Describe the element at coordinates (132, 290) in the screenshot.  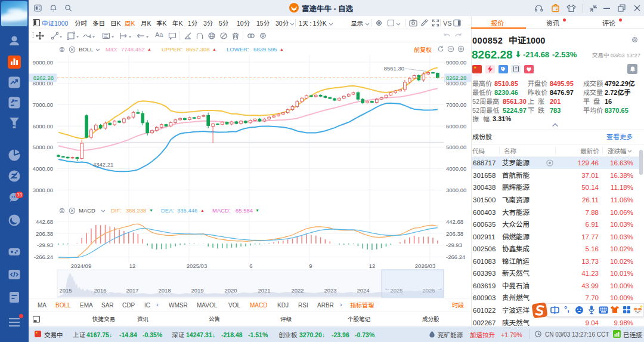
I see `svg-text: 2017` at that location.